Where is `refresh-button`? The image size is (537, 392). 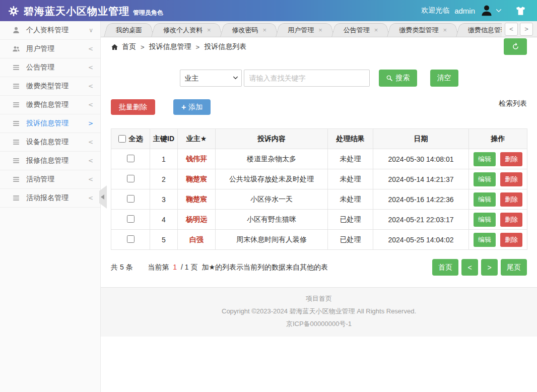
refresh-button is located at coordinates (515, 46).